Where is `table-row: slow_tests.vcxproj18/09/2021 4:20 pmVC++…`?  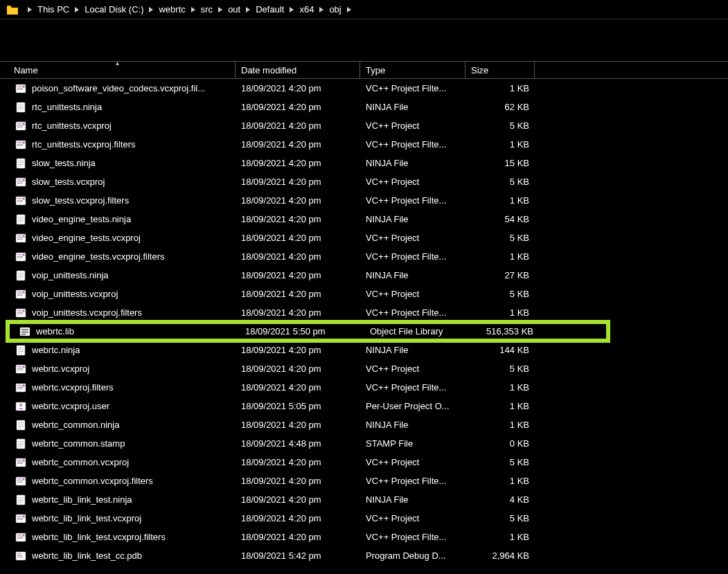 table-row: slow_tests.vcxproj18/09/2021 4:20 pmVC++… is located at coordinates (364, 181).